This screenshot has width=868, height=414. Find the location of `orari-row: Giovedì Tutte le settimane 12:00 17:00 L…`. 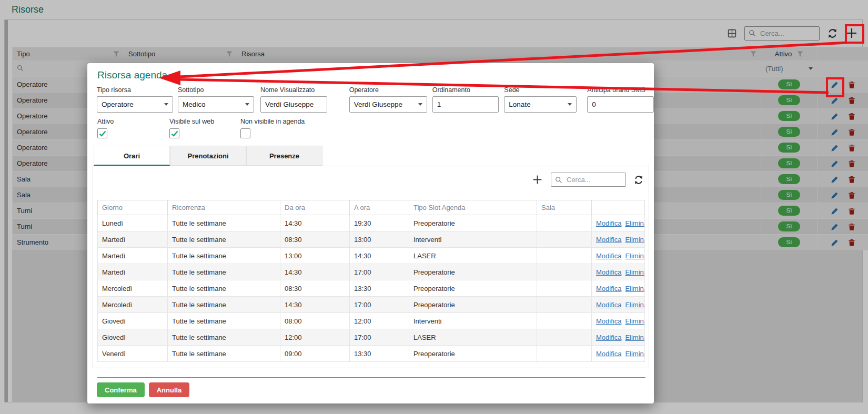

orari-row: Giovedì Tutte le settimane 12:00 17:00 L… is located at coordinates (371, 338).